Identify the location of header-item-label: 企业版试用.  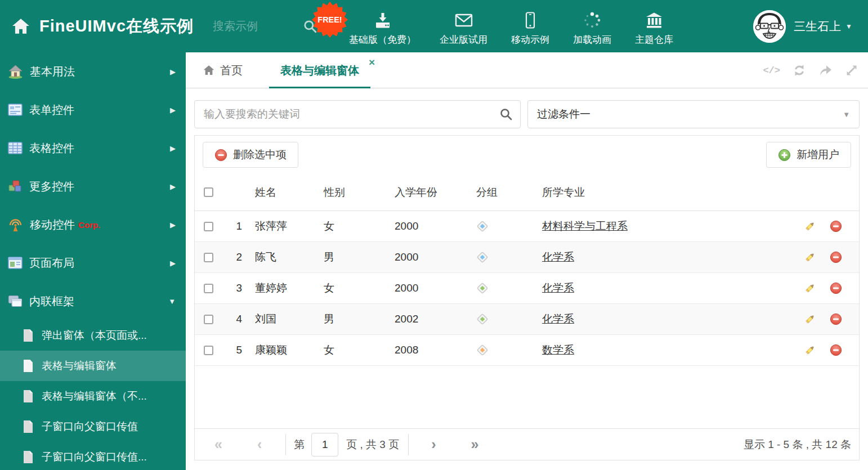
(464, 39).